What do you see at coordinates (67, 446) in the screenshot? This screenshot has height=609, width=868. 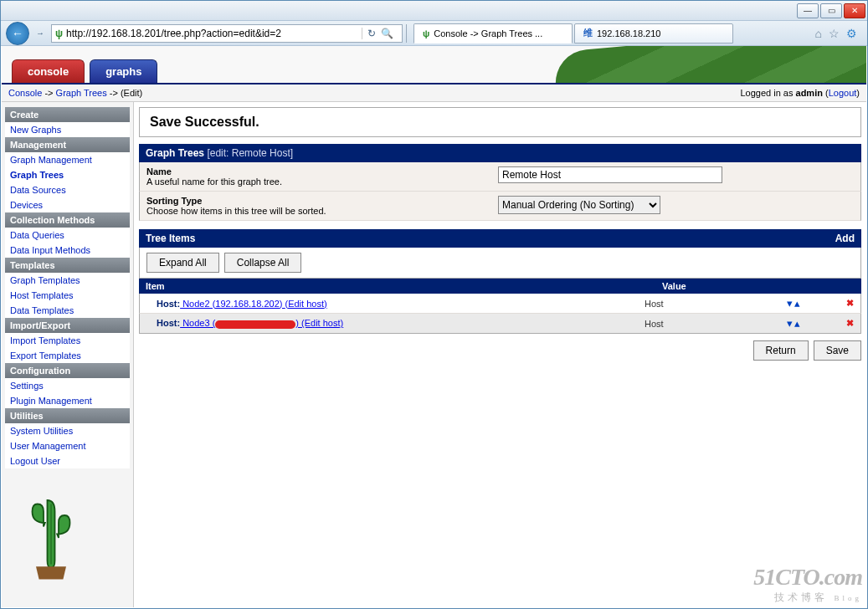 I see `sidebar-user-management: User Management` at bounding box center [67, 446].